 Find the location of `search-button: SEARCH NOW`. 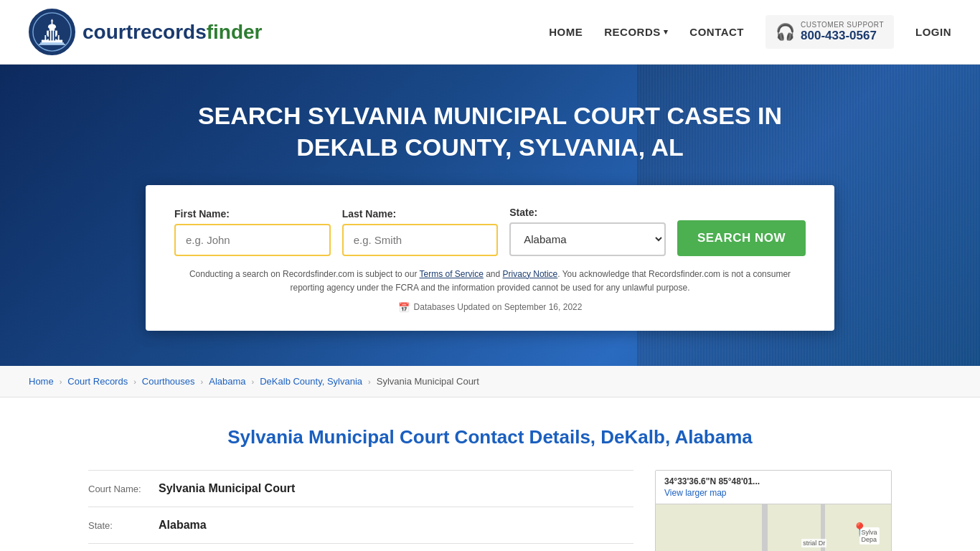

search-button: SEARCH NOW is located at coordinates (742, 238).